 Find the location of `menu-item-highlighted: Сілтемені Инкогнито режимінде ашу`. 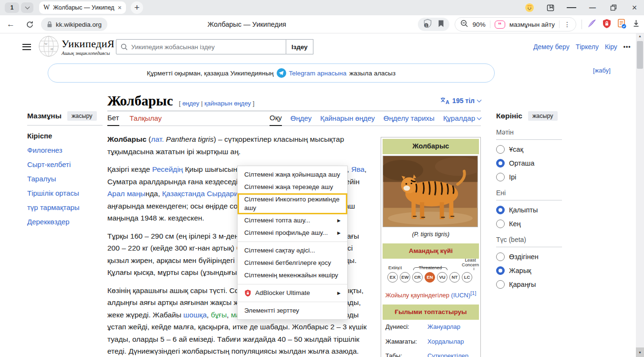

menu-item-highlighted: Сілтемені Инкогнито режимінде ашу is located at coordinates (292, 204).